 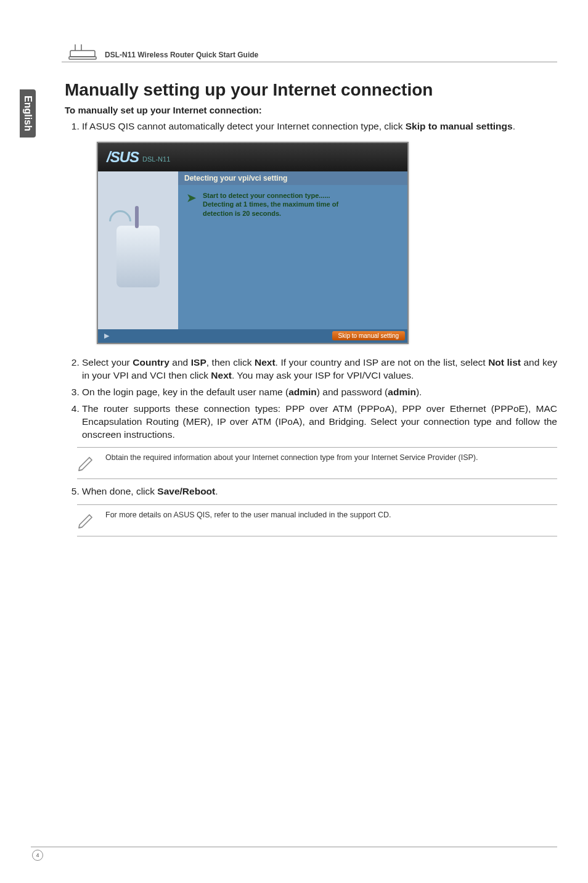 I want to click on play-icon: ▶, so click(x=107, y=335).